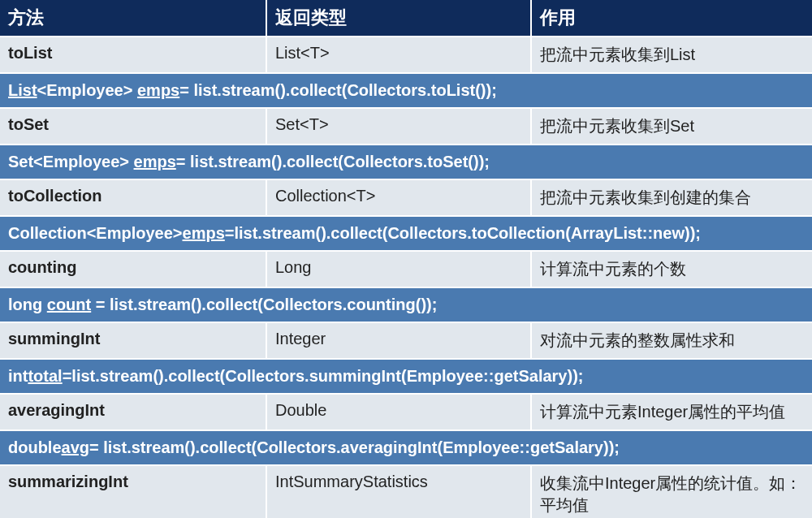 This screenshot has height=518, width=812. What do you see at coordinates (133, 127) in the screenshot?
I see `method-name-cell: toSet` at bounding box center [133, 127].